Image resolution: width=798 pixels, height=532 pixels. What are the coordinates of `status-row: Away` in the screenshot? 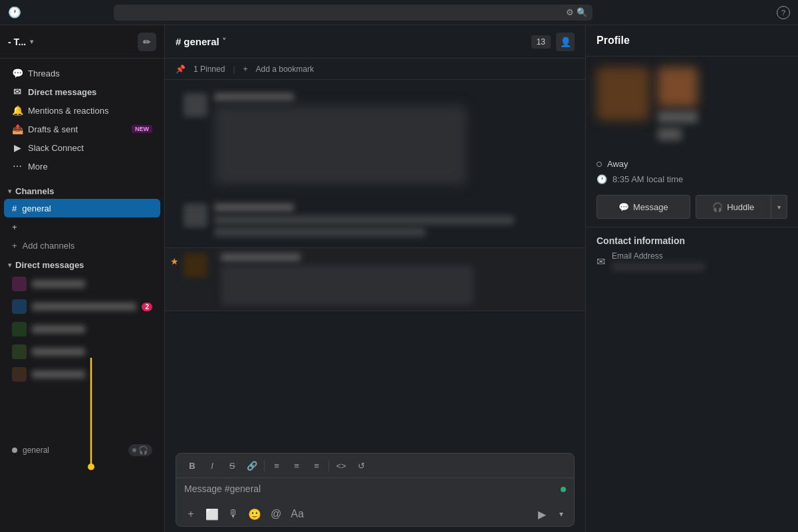 It's located at (692, 164).